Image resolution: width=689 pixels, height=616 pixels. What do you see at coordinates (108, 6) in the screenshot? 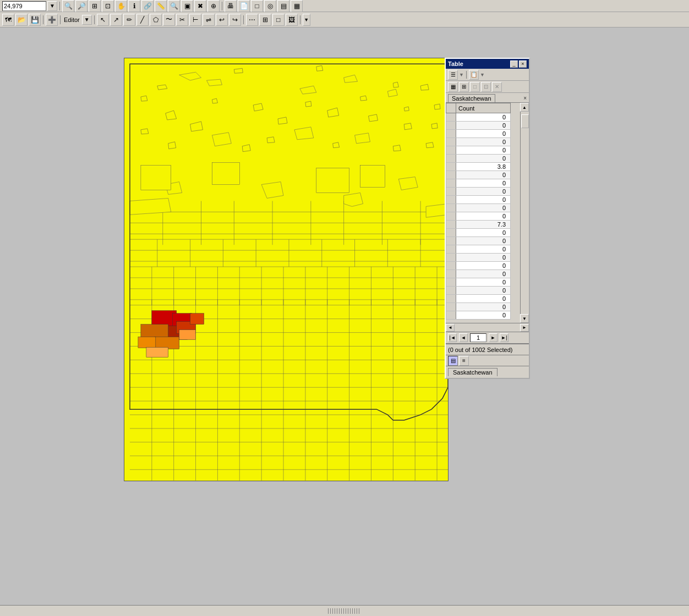
I see `zoom-layer-btn: ⊡` at bounding box center [108, 6].